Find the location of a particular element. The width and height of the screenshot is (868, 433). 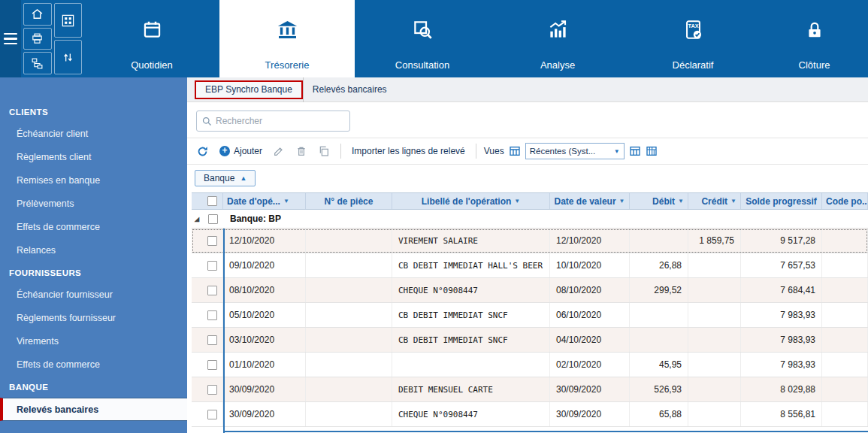

nav-tab-label: Consultation is located at coordinates (422, 65).